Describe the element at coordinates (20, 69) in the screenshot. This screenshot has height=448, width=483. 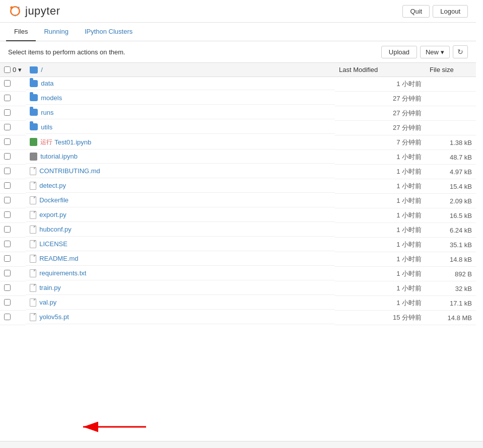
I see `check-dropdown-icon: ▾` at that location.